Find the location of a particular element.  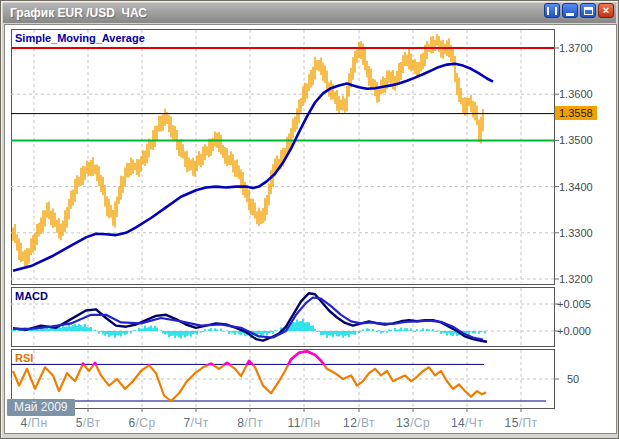

pause-glyph is located at coordinates (552, 11).